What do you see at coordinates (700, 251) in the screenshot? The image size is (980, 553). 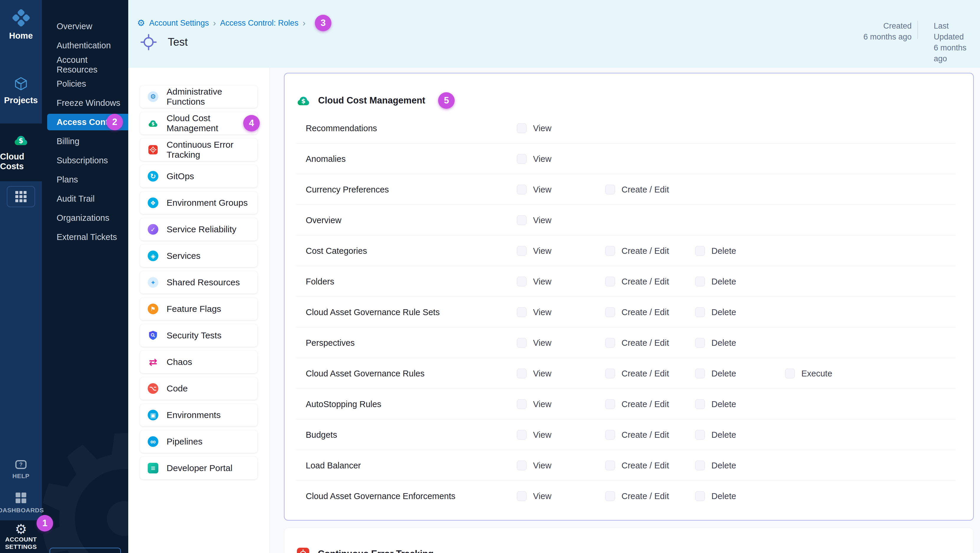 I see `cost-categories-delete-checkbox` at bounding box center [700, 251].